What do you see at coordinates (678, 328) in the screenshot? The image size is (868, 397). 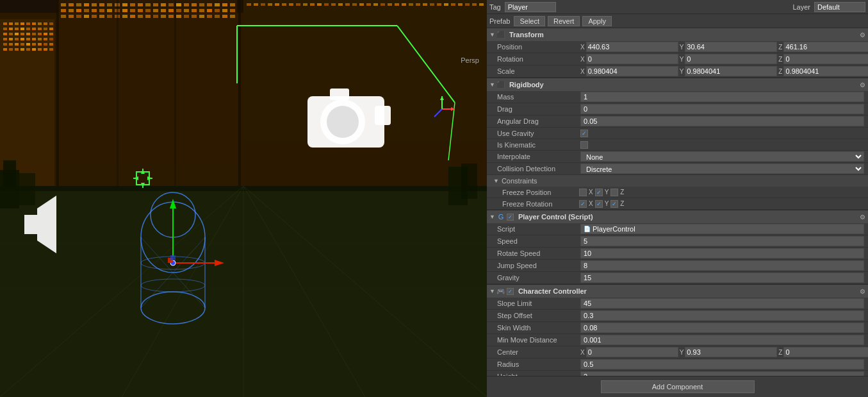 I see `skin-width-row: Skin Width` at bounding box center [678, 328].